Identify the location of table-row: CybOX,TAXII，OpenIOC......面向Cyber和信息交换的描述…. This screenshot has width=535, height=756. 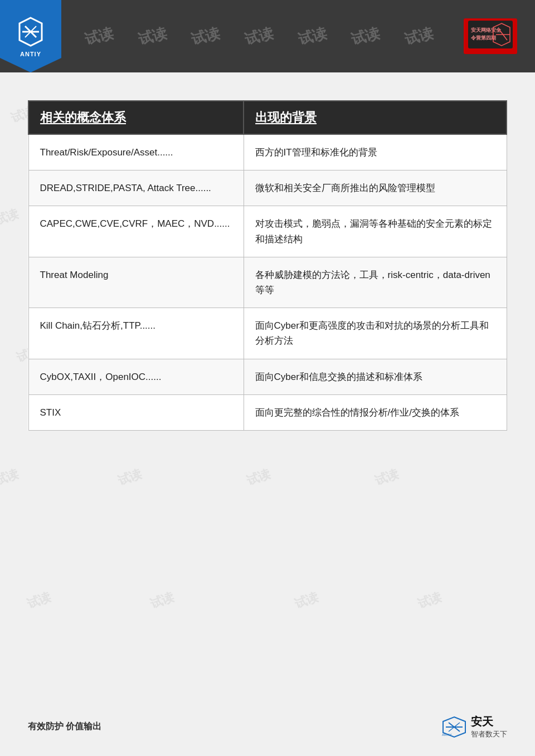
(268, 377).